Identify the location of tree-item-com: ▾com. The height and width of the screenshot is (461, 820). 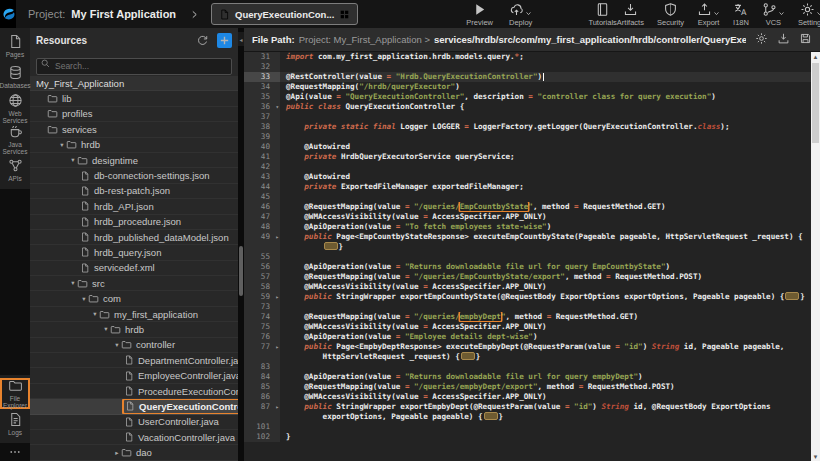
(134, 298).